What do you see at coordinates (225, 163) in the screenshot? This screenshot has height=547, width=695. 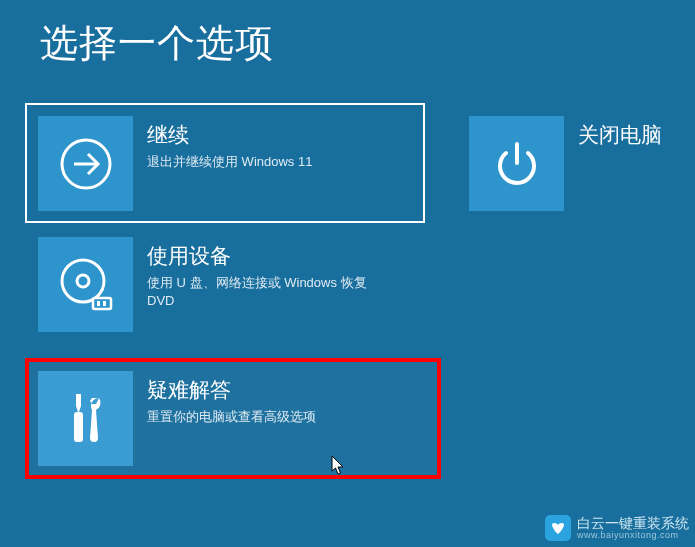 I see `continue-tile: 继续 退出并继续使用 Windows 11` at bounding box center [225, 163].